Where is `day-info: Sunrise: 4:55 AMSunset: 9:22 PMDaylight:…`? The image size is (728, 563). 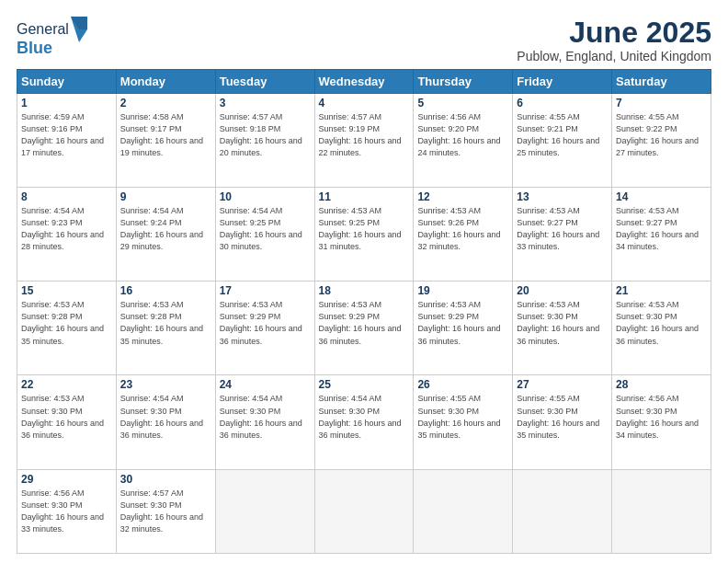 day-info: Sunrise: 4:55 AMSunset: 9:22 PMDaylight:… is located at coordinates (662, 135).